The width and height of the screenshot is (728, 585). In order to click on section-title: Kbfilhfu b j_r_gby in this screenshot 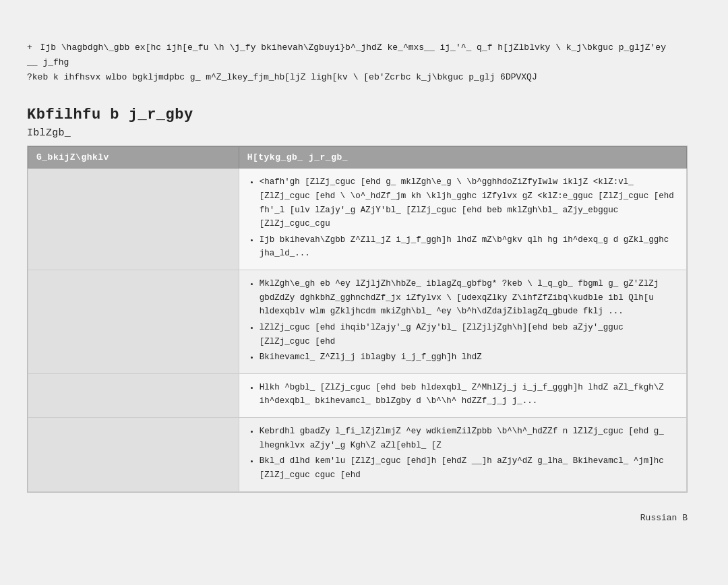, I will do `click(364, 115)`.